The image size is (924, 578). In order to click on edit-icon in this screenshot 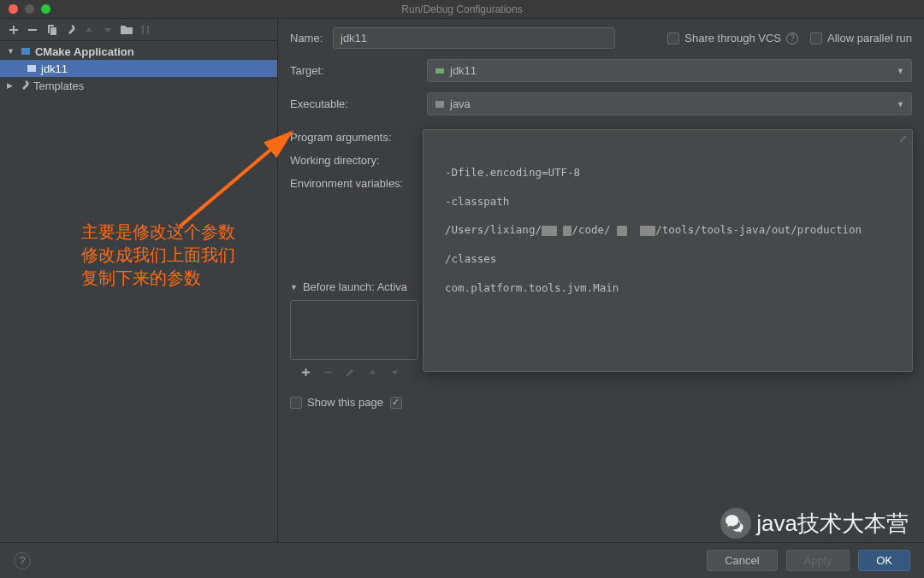, I will do `click(350, 372)`.